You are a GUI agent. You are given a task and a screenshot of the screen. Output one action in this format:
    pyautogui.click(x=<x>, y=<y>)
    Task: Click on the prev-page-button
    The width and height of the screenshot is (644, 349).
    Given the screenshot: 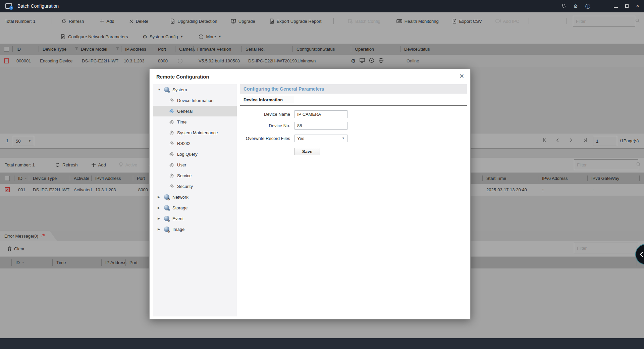 What is the action you would take?
    pyautogui.click(x=557, y=141)
    